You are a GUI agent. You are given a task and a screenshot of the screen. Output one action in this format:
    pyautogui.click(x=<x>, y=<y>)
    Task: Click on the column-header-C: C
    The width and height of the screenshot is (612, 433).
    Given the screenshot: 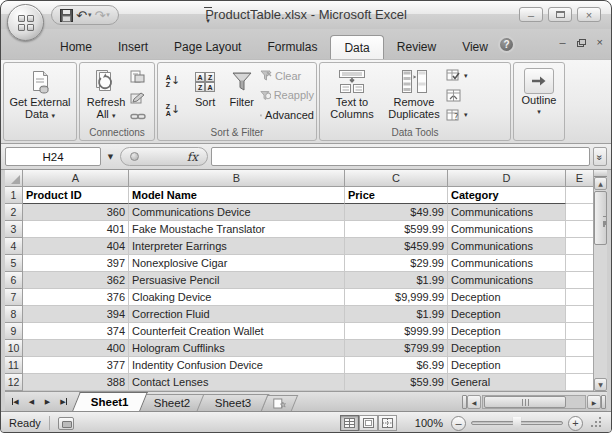 What is the action you would take?
    pyautogui.click(x=396, y=178)
    